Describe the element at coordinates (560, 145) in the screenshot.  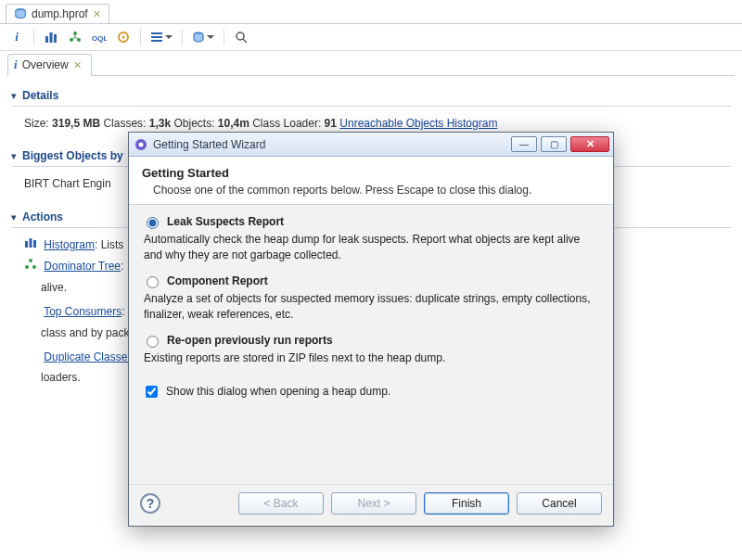
I see `window-buttons: — ▢ ✕` at that location.